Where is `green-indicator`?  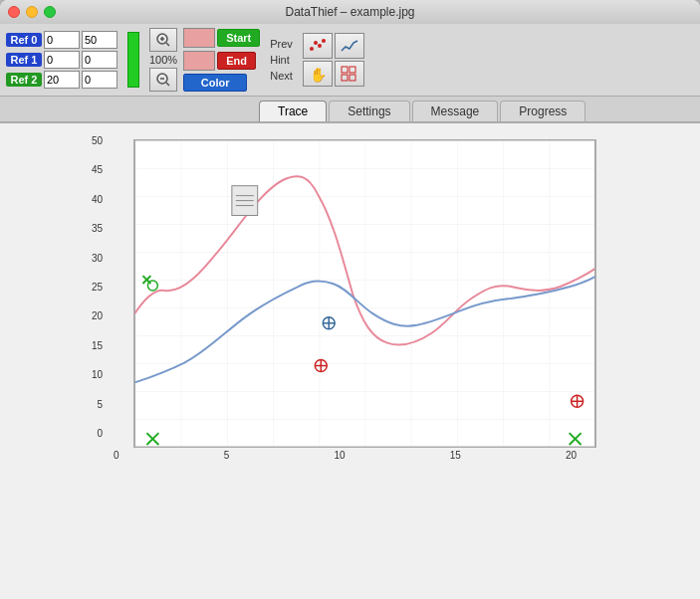 green-indicator is located at coordinates (133, 60).